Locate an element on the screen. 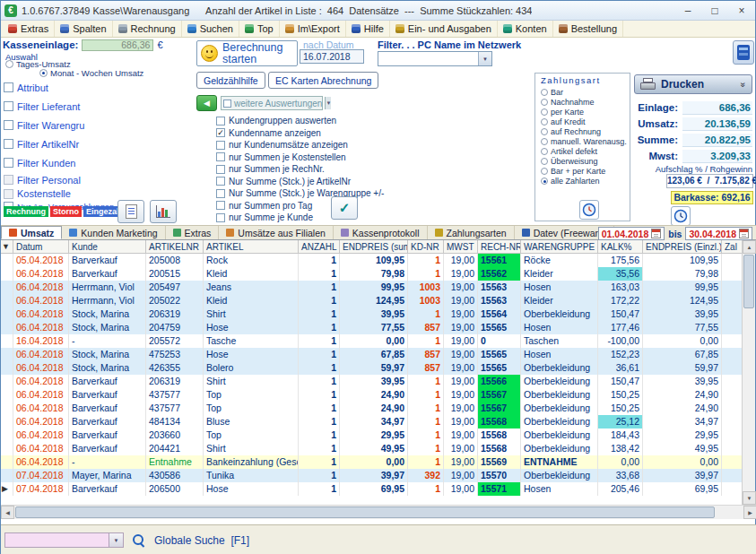  table-row: 06.04.2018Stock, Marina204759Hose177,558… is located at coordinates (372, 328).